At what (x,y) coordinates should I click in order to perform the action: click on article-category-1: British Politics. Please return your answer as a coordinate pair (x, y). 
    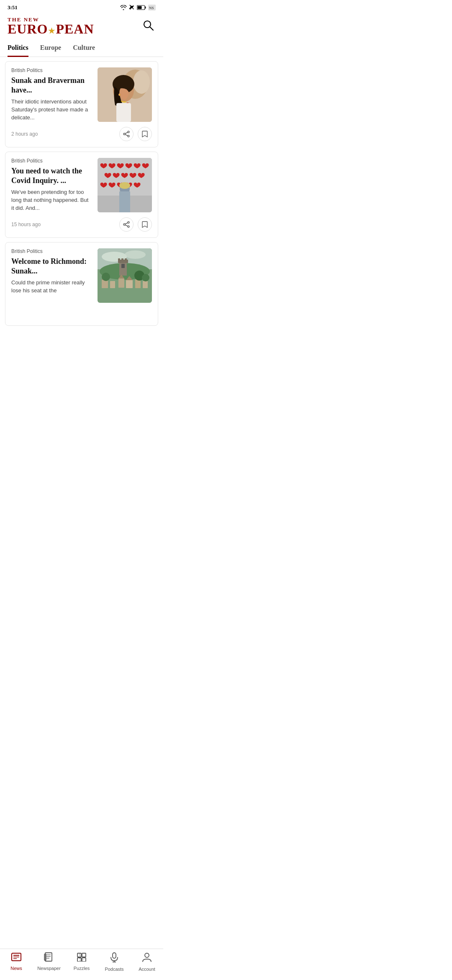
    Looking at the image, I should click on (52, 70).